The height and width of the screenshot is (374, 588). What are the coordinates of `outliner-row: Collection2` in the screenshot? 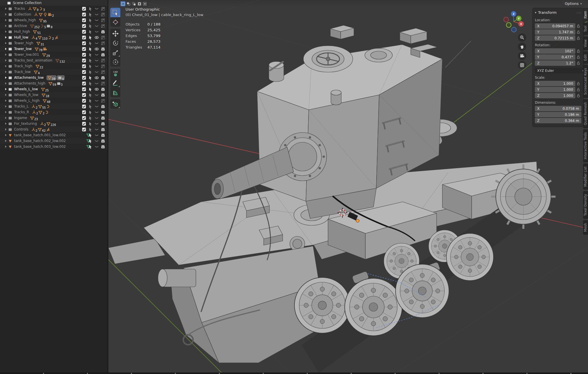 It's located at (54, 14).